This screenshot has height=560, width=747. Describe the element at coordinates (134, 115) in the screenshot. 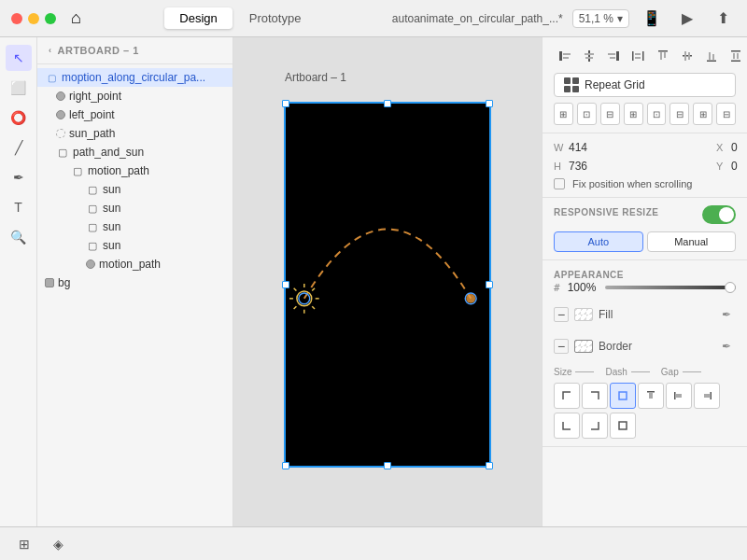

I see `layer-left-point: left_point` at that location.